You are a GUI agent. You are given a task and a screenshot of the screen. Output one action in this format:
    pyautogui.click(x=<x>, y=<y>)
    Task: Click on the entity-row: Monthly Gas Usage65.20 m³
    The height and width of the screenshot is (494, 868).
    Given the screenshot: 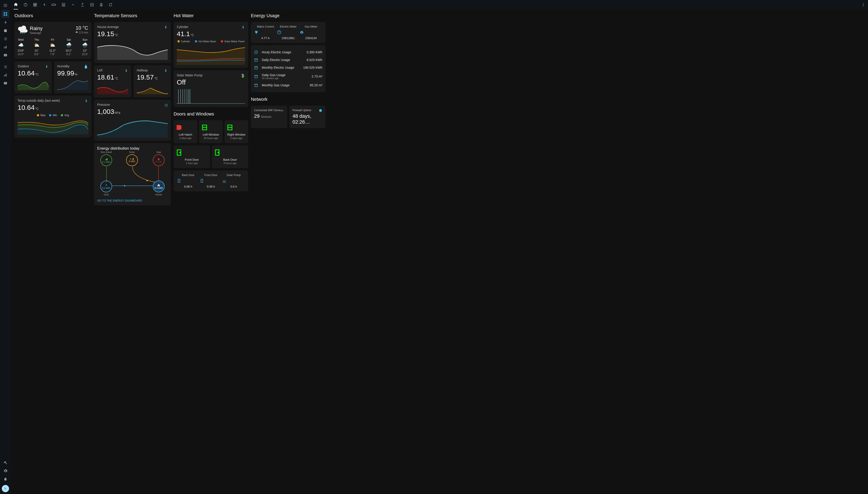 What is the action you would take?
    pyautogui.click(x=288, y=85)
    